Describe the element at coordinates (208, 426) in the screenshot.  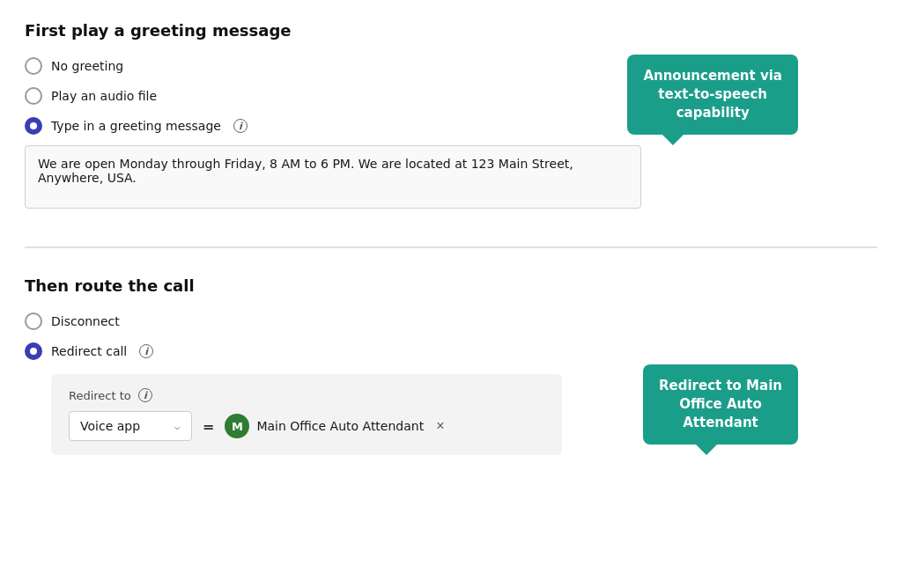
I see `equals-sign: =` at that location.